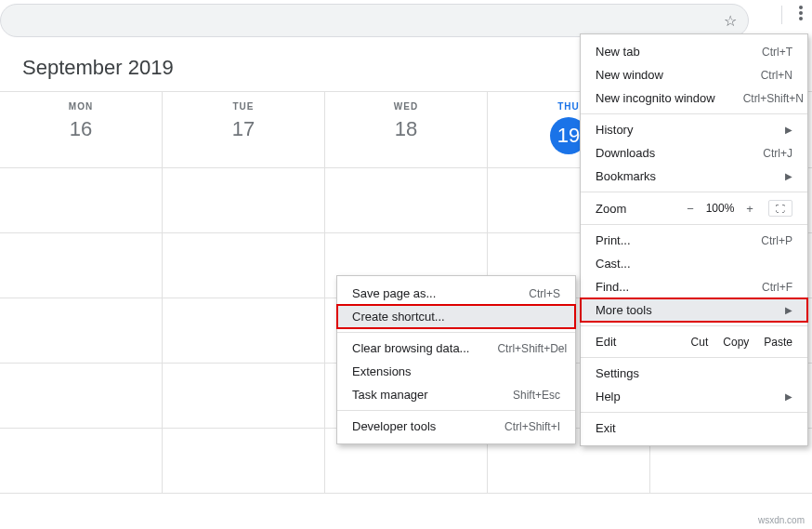  I want to click on zoom-value: 100%, so click(720, 208).